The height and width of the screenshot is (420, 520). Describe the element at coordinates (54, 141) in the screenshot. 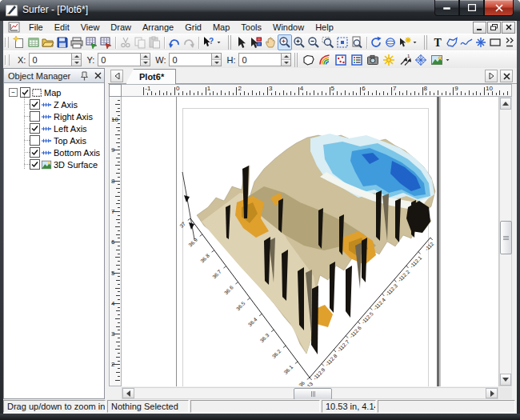

I see `tree-item-top-axis: Top Axis` at that location.